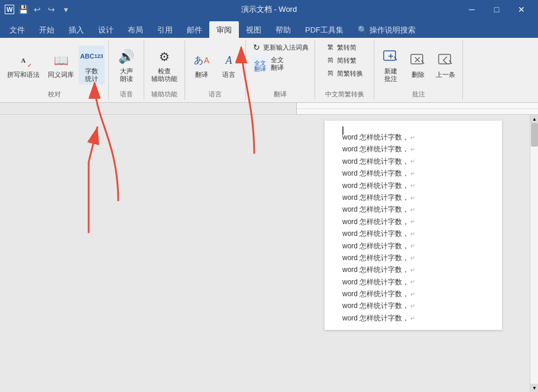  What do you see at coordinates (9, 9) in the screenshot?
I see `svg-text: W` at bounding box center [9, 9].